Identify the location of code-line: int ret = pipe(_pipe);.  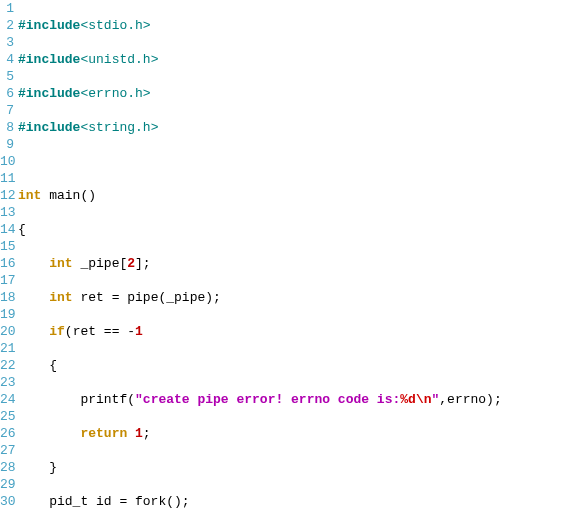
(294, 298).